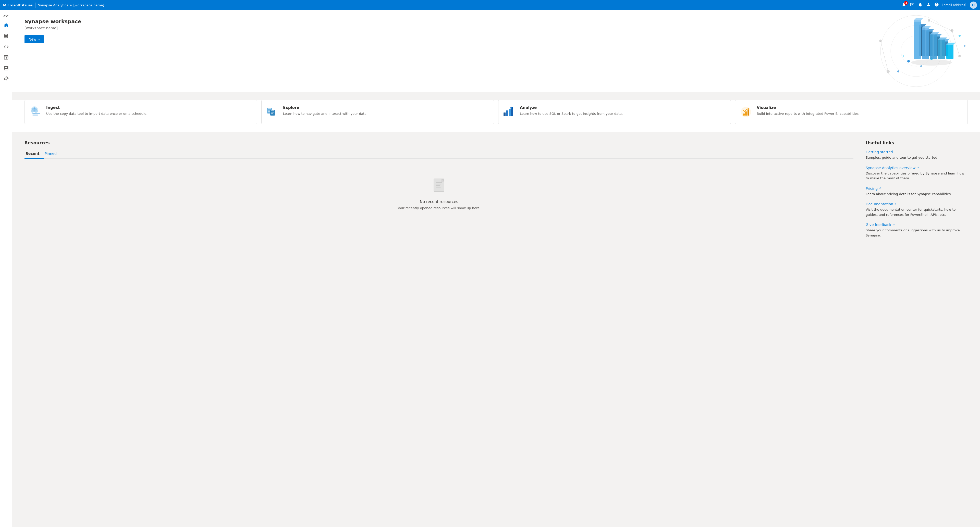 The width and height of the screenshot is (980, 527). What do you see at coordinates (439, 185) in the screenshot?
I see `empty-state-icon` at bounding box center [439, 185].